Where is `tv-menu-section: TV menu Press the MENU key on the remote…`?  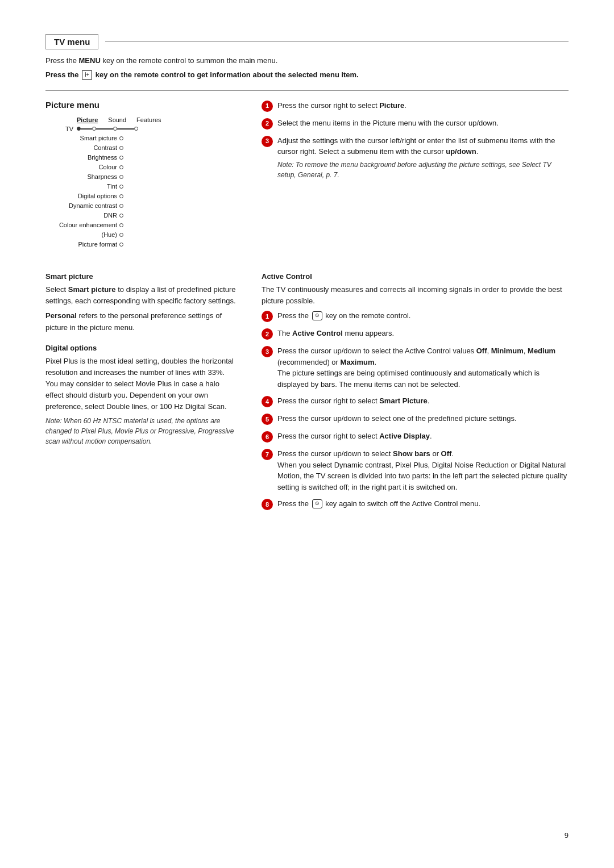
tv-menu-section: TV menu Press the MENU key on the remote… is located at coordinates (307, 57).